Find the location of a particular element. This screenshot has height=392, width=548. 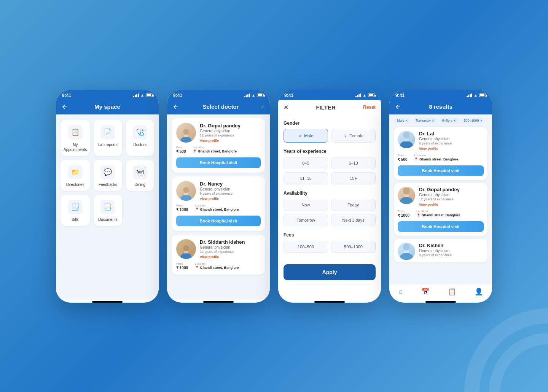

nav-calendar: 📅 is located at coordinates (425, 292).